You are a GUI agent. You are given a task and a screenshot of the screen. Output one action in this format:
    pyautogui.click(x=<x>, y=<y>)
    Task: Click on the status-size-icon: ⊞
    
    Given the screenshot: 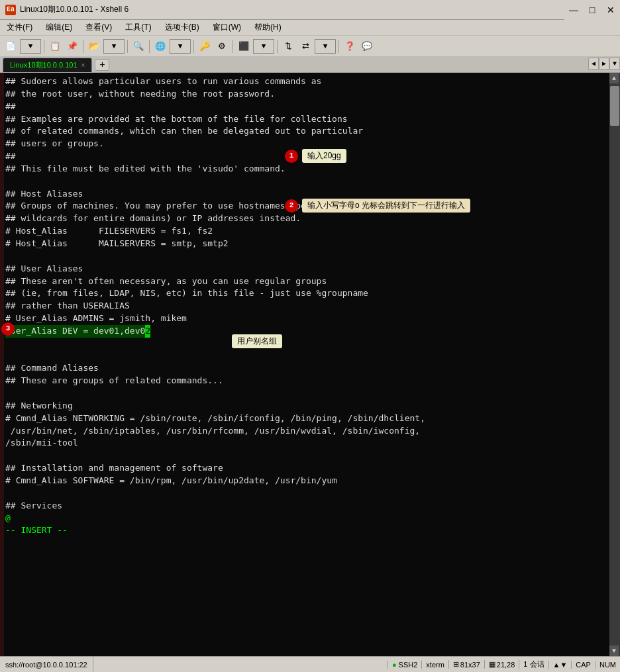 What is the action you would take?
    pyautogui.click(x=456, y=665)
    